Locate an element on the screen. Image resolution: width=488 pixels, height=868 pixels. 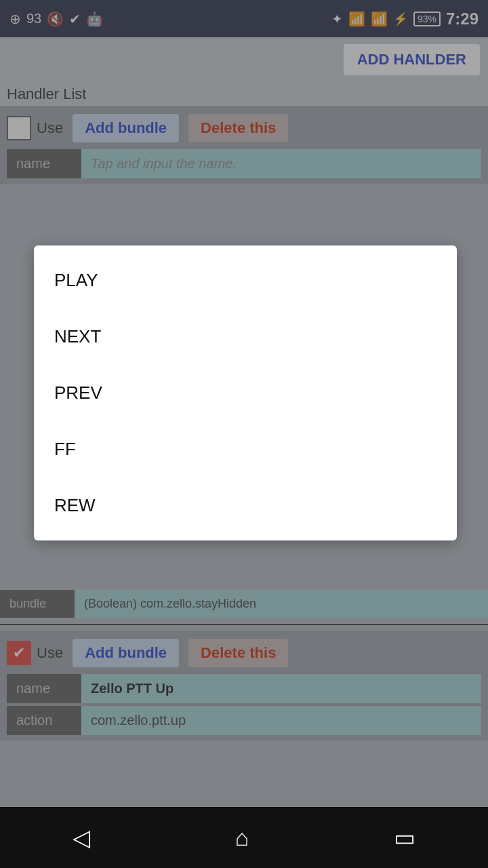
home-button: ⌂ is located at coordinates (243, 838).